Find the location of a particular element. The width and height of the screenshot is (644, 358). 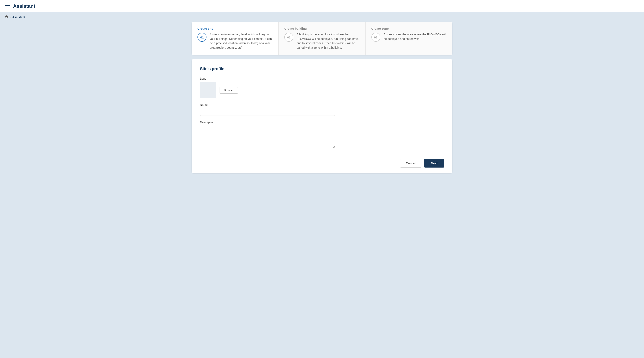

app-header: Assistant is located at coordinates (322, 6).